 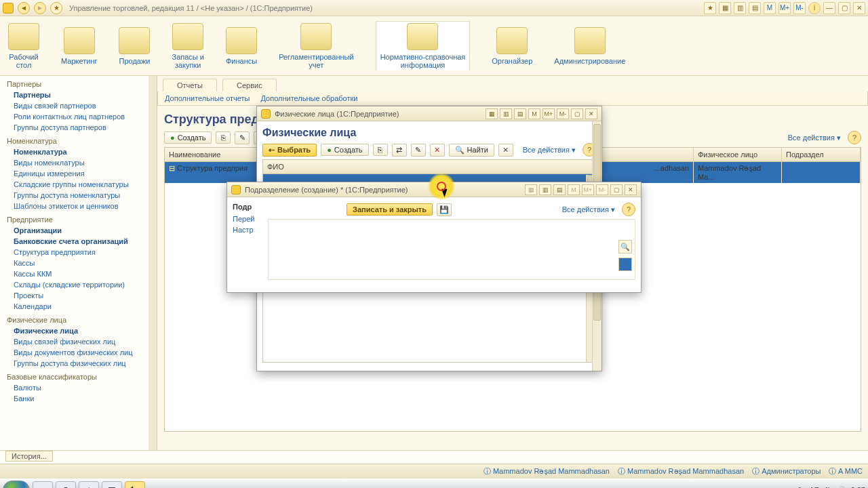 What do you see at coordinates (616, 190) in the screenshot?
I see `dw-restore: ▢` at bounding box center [616, 190].